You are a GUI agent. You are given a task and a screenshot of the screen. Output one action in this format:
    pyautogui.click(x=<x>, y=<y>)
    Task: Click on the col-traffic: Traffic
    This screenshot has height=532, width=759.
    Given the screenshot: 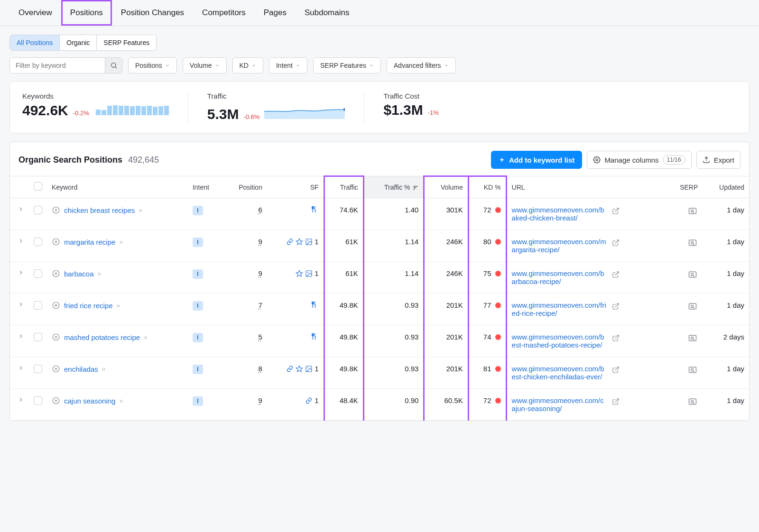 What is the action you would take?
    pyautogui.click(x=343, y=187)
    